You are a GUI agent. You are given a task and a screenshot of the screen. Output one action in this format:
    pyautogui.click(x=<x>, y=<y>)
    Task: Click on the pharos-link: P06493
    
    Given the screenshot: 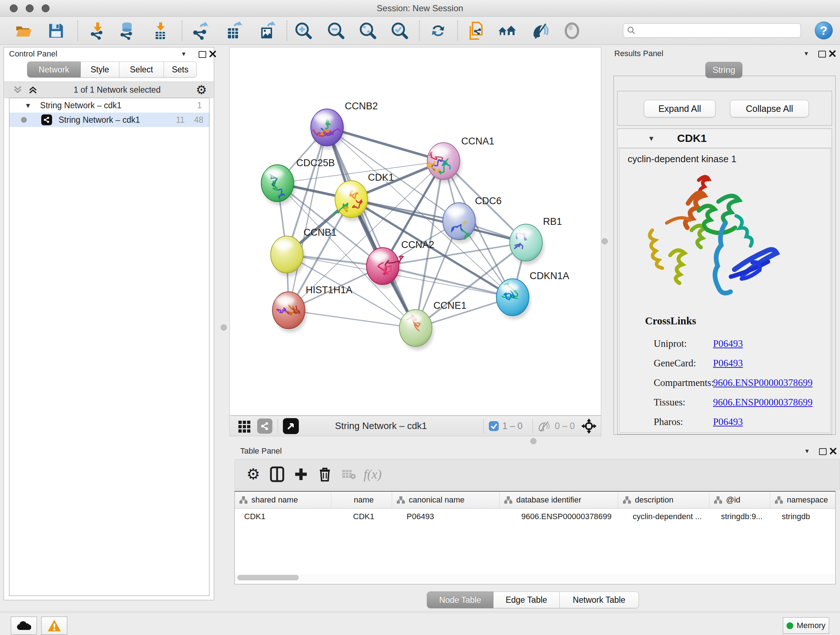 What is the action you would take?
    pyautogui.click(x=728, y=422)
    